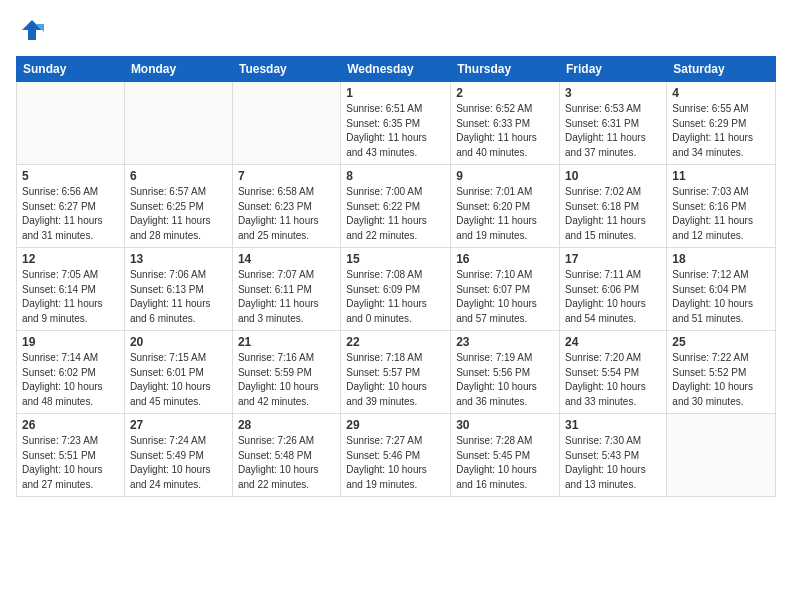 This screenshot has height=612, width=792. Describe the element at coordinates (286, 380) in the screenshot. I see `day-info: Sunrise: 7:16 AM Sunset: 5:59 PM Dayligh…` at that location.